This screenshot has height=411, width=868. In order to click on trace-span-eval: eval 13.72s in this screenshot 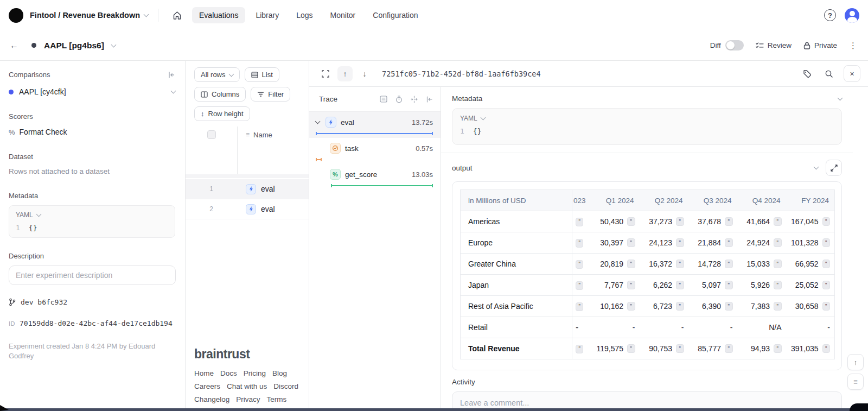, I will do `click(375, 125)`.